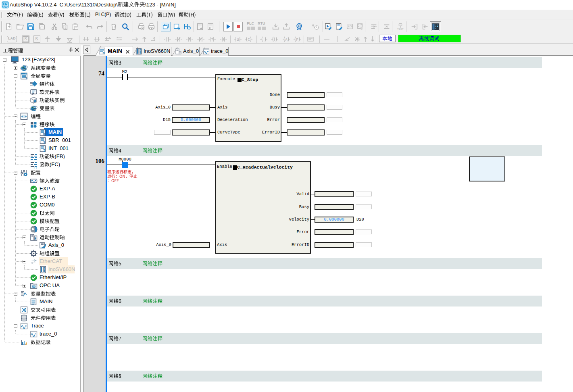  I want to click on svg-text: A, so click(286, 40).